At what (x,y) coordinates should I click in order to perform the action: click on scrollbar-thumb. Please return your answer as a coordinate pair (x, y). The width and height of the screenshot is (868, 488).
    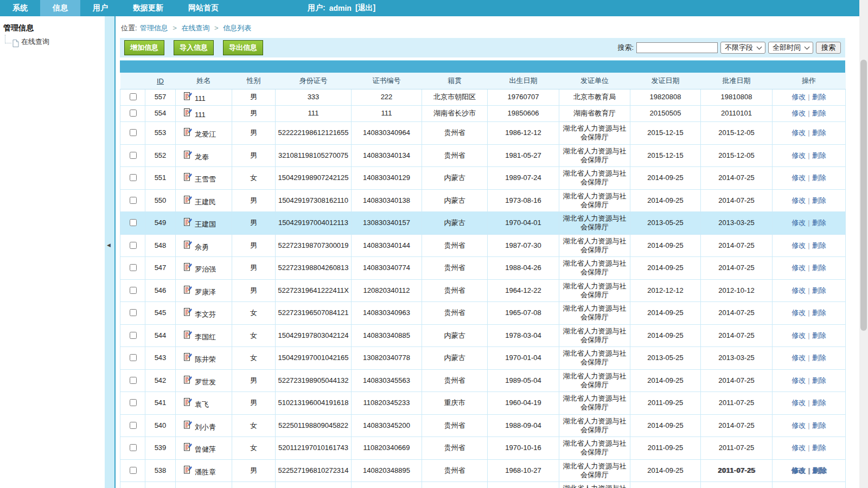
    Looking at the image, I should click on (864, 195).